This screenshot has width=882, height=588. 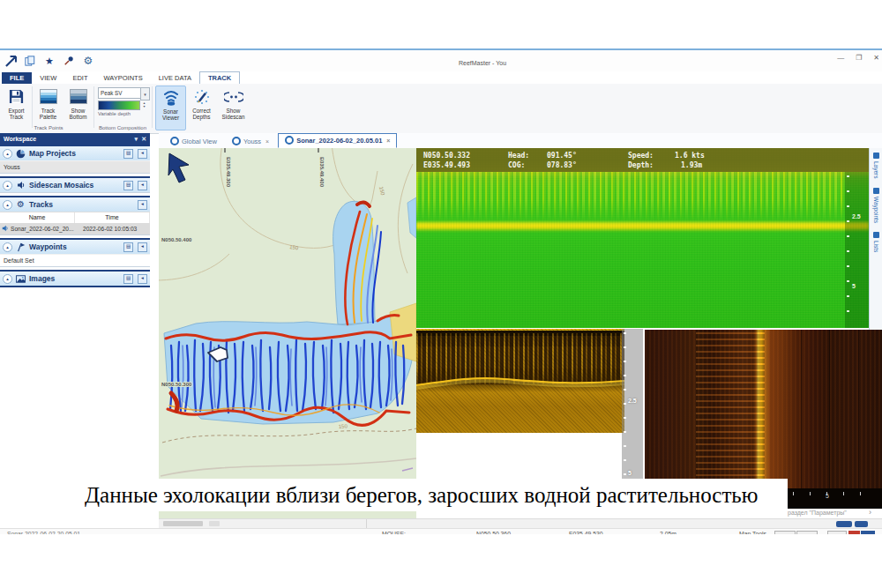 What do you see at coordinates (322, 173) in the screenshot?
I see `lon-label: E035.49.400` at bounding box center [322, 173].